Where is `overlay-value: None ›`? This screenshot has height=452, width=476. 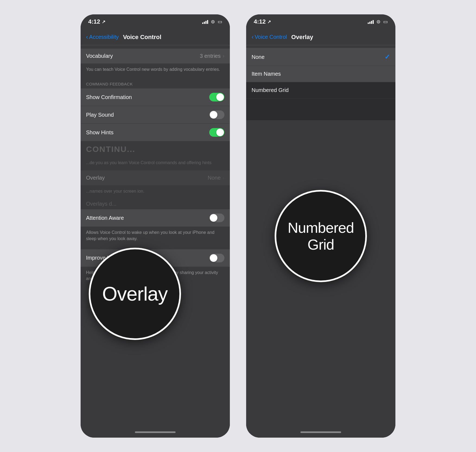 overlay-value: None › is located at coordinates (216, 178).